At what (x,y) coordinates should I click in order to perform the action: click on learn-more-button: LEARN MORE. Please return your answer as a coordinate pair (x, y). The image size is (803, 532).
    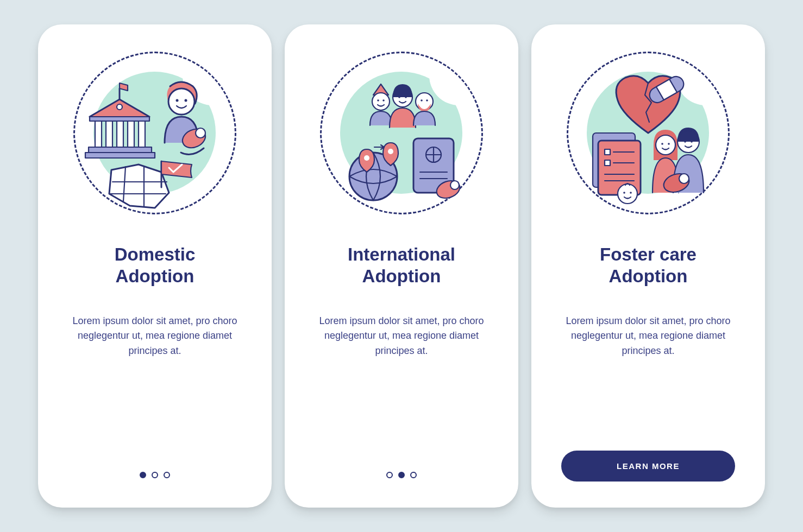
    Looking at the image, I should click on (648, 466).